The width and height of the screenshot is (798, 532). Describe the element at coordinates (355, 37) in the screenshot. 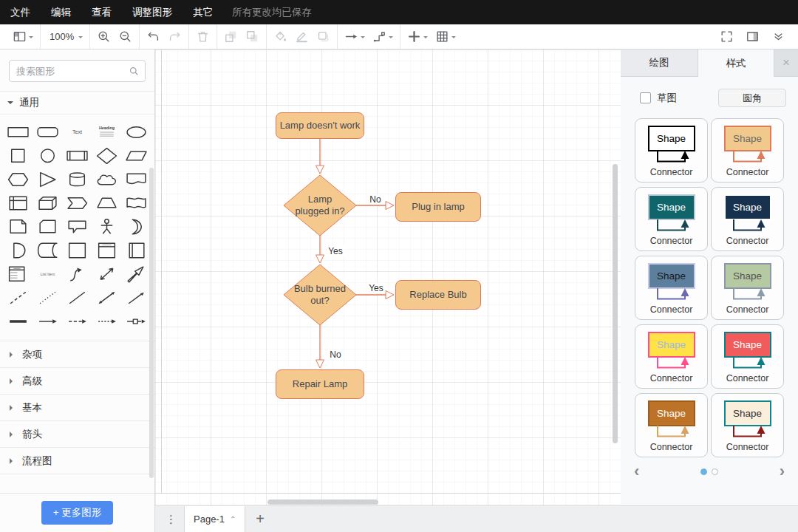

I see `connection-button` at that location.